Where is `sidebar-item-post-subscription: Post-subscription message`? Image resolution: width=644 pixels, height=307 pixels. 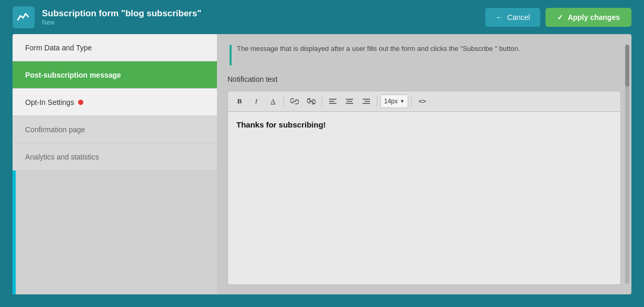 sidebar-item-post-subscription: Post-subscription message is located at coordinates (115, 75).